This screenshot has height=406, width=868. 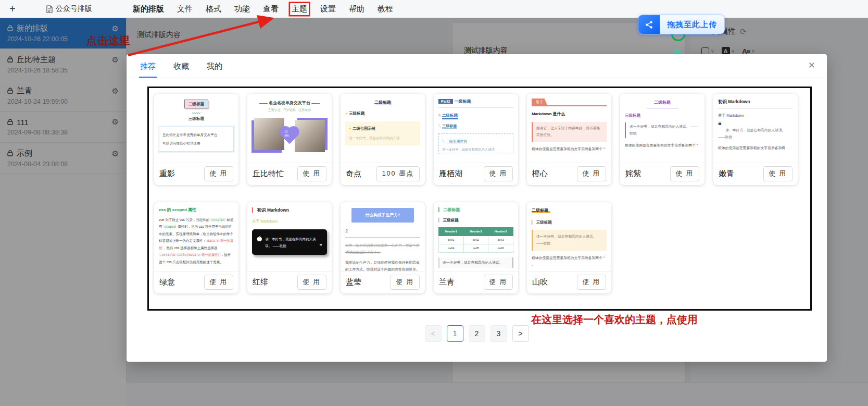 I want to click on block-text: 初识 Markdown, so click(x=273, y=210).